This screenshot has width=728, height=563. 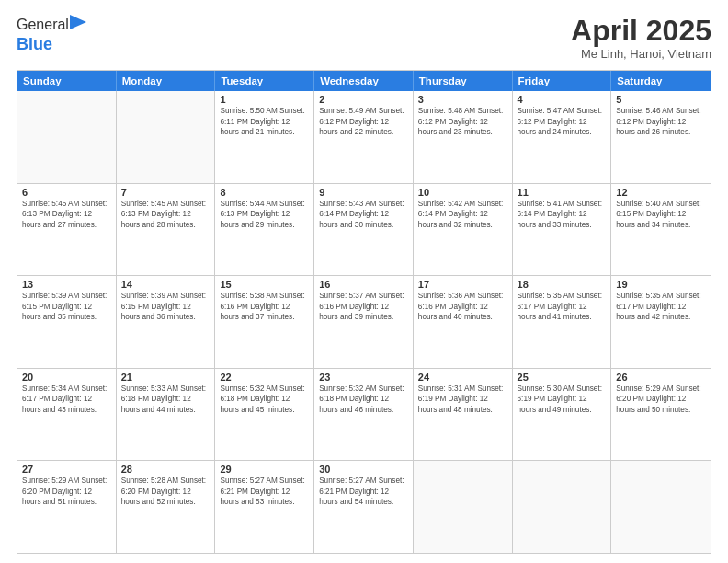 What do you see at coordinates (364, 137) in the screenshot?
I see `calendar-day-2: 2Sunrise: 5:49 AM Sunset: 6:12 PM Daylig…` at bounding box center [364, 137].